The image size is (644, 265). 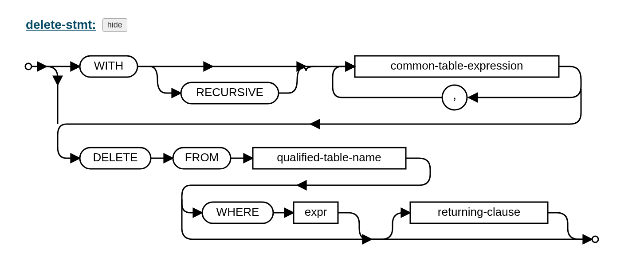 I want to click on label-cte: common-table-expression, so click(x=457, y=66).